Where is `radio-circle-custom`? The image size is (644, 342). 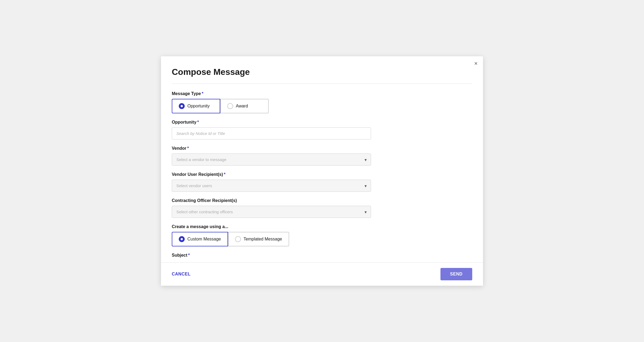
radio-circle-custom is located at coordinates (182, 239).